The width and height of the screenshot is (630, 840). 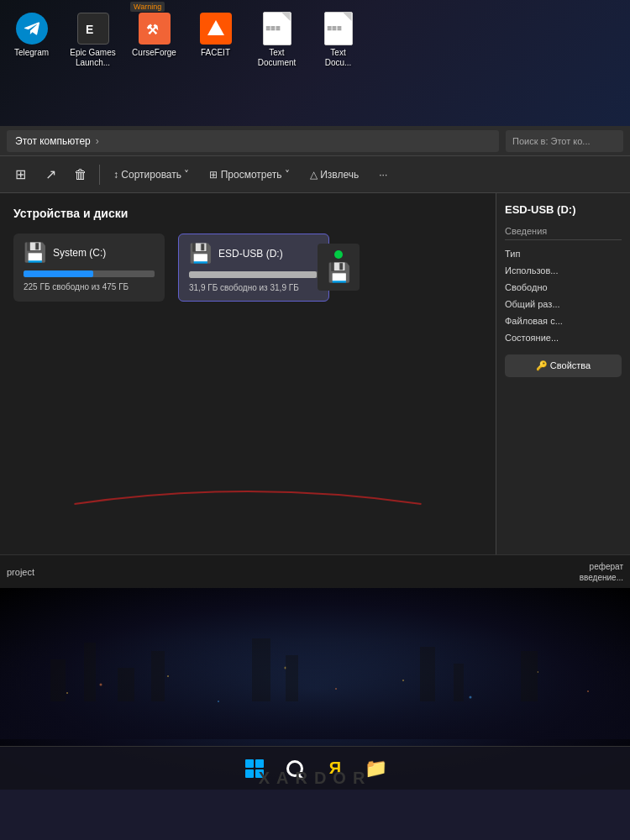 What do you see at coordinates (315, 571) in the screenshot?
I see `task-strip: project рефератвведение...` at bounding box center [315, 571].